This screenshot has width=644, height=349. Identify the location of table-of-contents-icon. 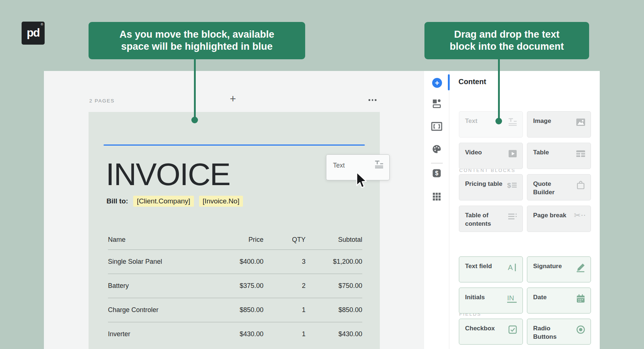
(513, 217).